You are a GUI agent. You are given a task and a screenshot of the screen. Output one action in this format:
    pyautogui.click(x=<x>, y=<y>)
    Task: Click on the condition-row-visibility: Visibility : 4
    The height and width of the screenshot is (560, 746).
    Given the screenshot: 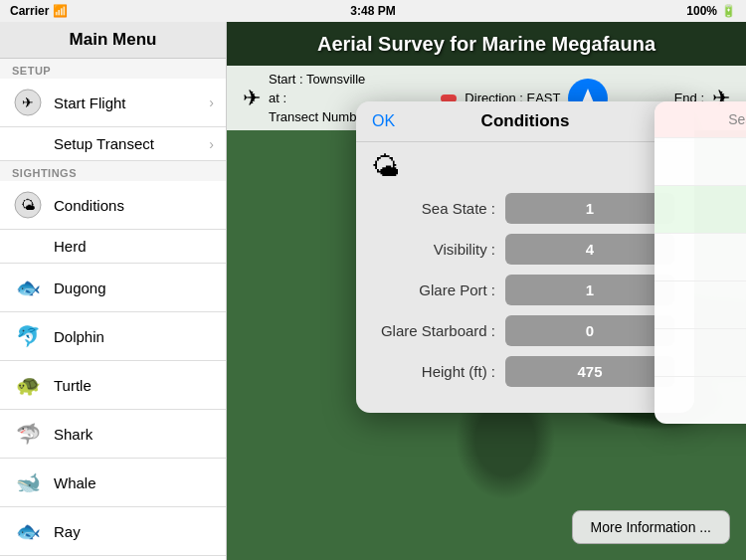 What is the action you would take?
    pyautogui.click(x=525, y=249)
    